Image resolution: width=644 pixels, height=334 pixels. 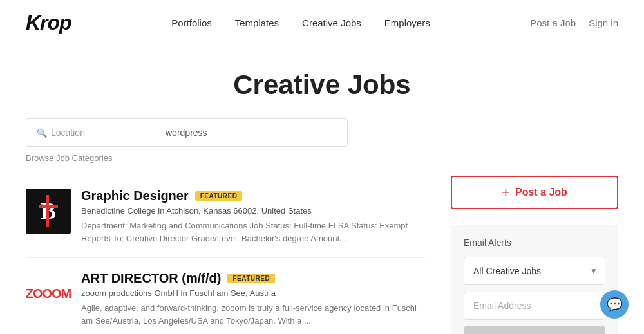 I want to click on nav-employers: Employers, so click(x=407, y=23).